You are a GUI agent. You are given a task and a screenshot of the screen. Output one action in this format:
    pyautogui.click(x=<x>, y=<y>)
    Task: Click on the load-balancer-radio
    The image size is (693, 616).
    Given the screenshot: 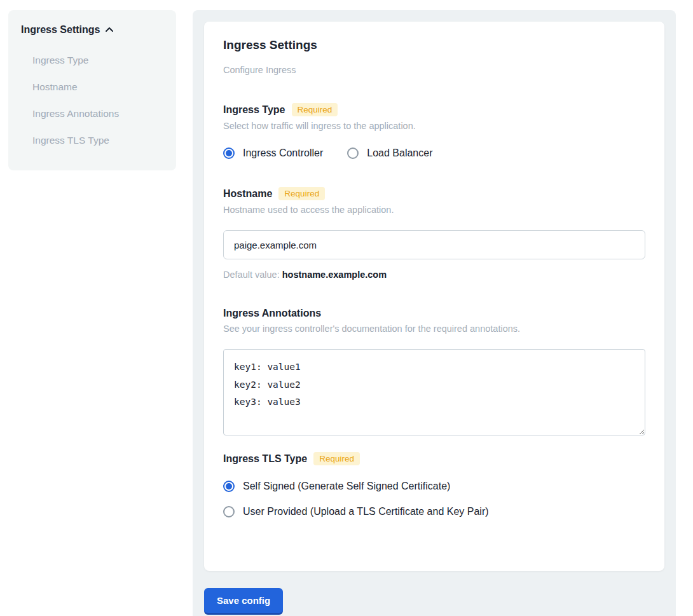 What is the action you would take?
    pyautogui.click(x=353, y=153)
    